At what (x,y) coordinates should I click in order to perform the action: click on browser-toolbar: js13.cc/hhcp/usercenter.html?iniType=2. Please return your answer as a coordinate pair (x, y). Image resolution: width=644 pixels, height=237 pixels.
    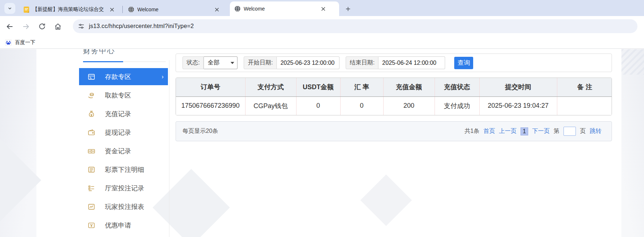
    Looking at the image, I should click on (322, 26).